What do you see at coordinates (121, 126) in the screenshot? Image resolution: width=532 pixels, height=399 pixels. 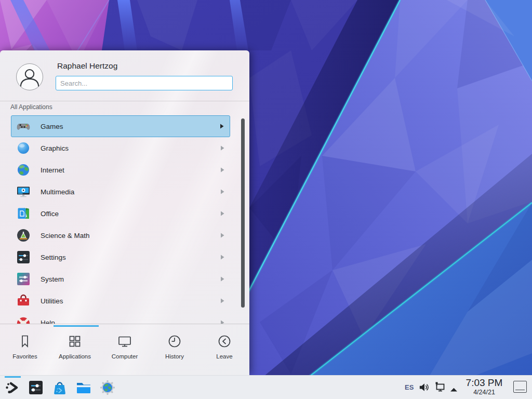 I see `category-games: Games` at bounding box center [121, 126].